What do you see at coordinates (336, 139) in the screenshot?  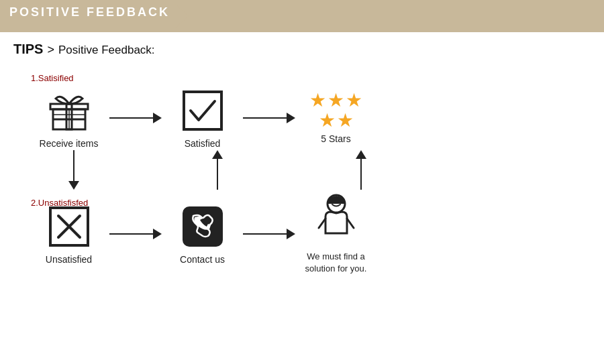 I see `five-stars-label: 5 Stars` at bounding box center [336, 139].